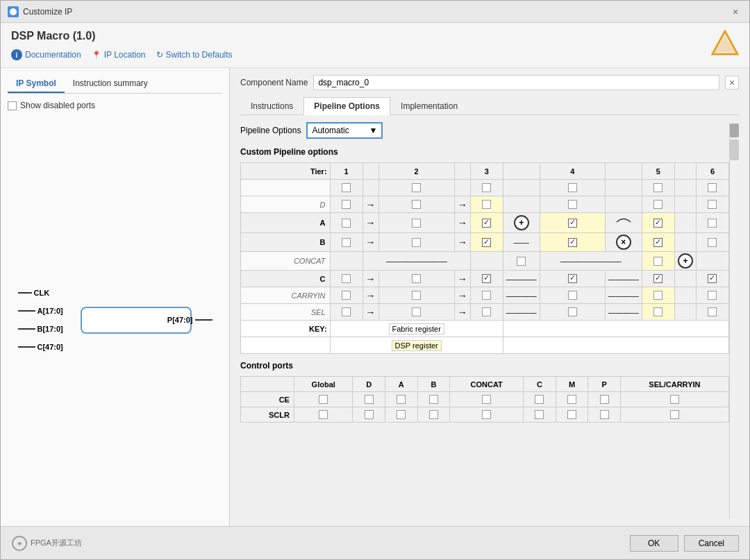  Describe the element at coordinates (485, 384) in the screenshot. I see `control-header-row: Global D A B CONCAT C M P SEL/CARRYIN` at that location.